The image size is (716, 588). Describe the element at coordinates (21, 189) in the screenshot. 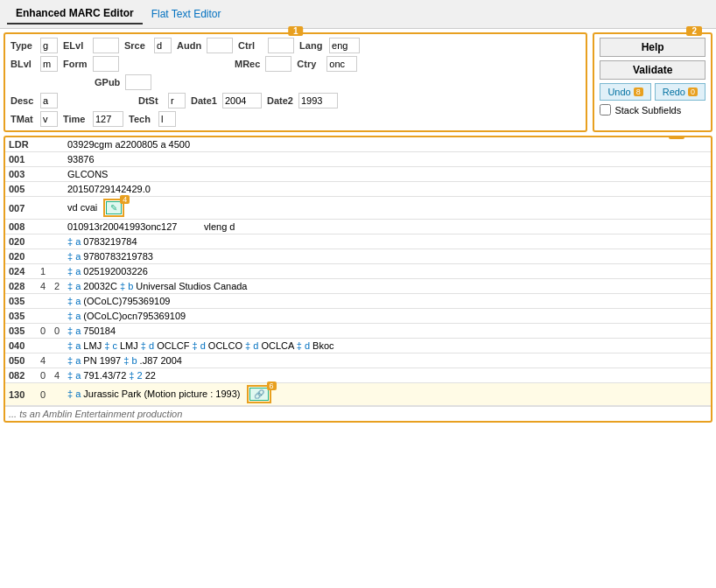

I see `tag-cell: 005` at that location.